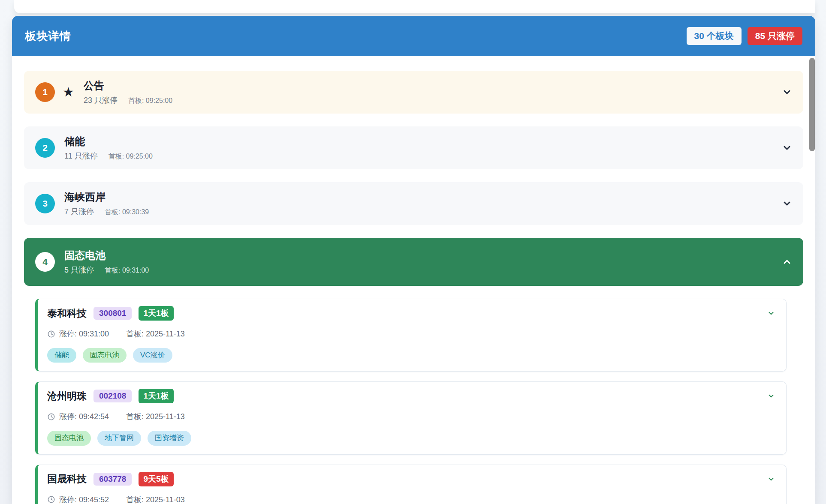 The height and width of the screenshot is (504, 826). I want to click on sector-name: 海峡西岸, so click(106, 197).